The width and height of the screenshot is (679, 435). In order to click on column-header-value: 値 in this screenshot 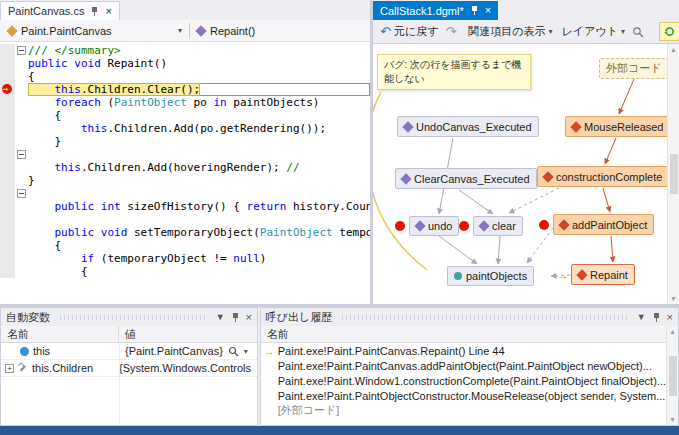, I will do `click(188, 334)`.